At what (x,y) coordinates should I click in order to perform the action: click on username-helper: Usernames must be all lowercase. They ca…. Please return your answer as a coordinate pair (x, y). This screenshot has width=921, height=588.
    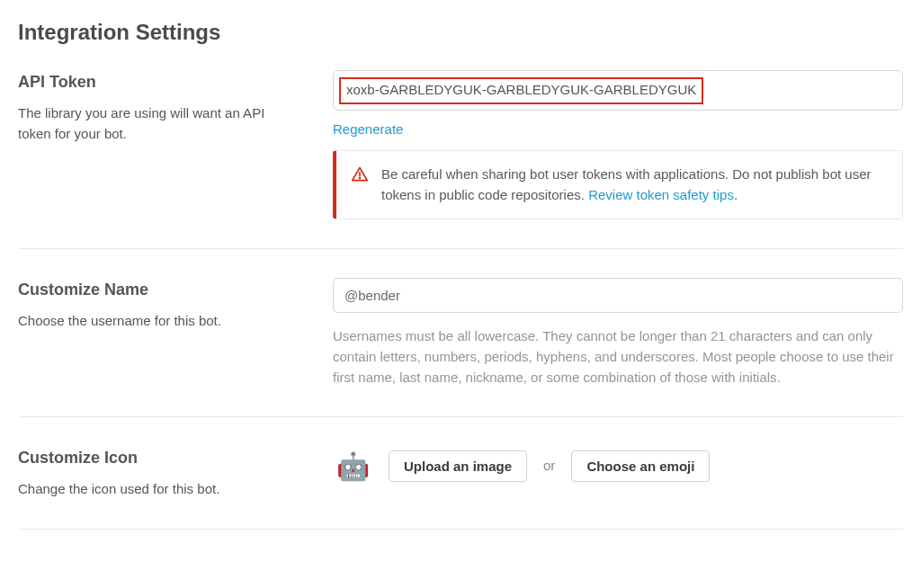
    Looking at the image, I should click on (618, 357).